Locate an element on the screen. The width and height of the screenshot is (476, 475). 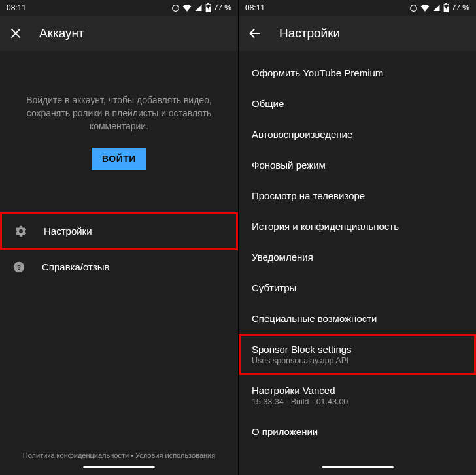
settings-item-label: Общие is located at coordinates (357, 103).